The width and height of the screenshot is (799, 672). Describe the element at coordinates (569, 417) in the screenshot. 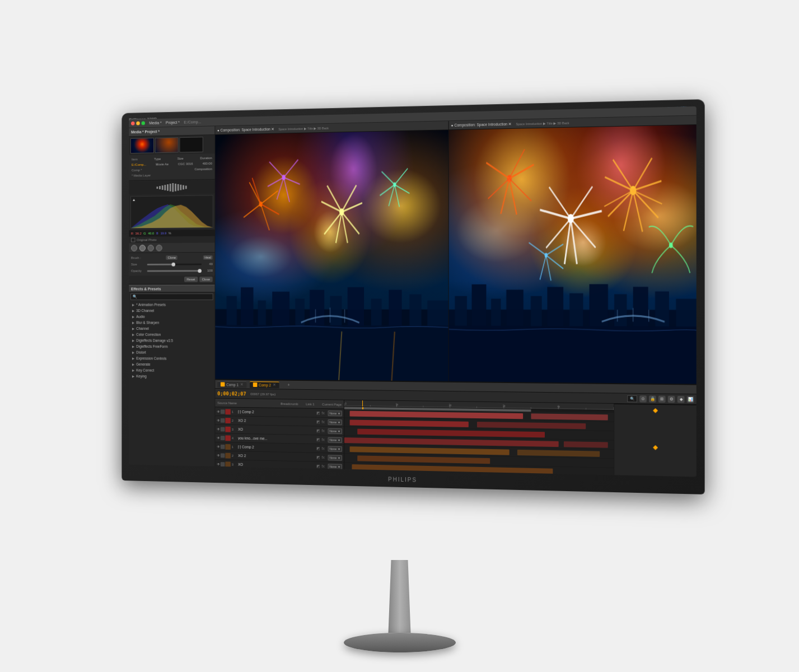

I see `track-bar-1b` at that location.